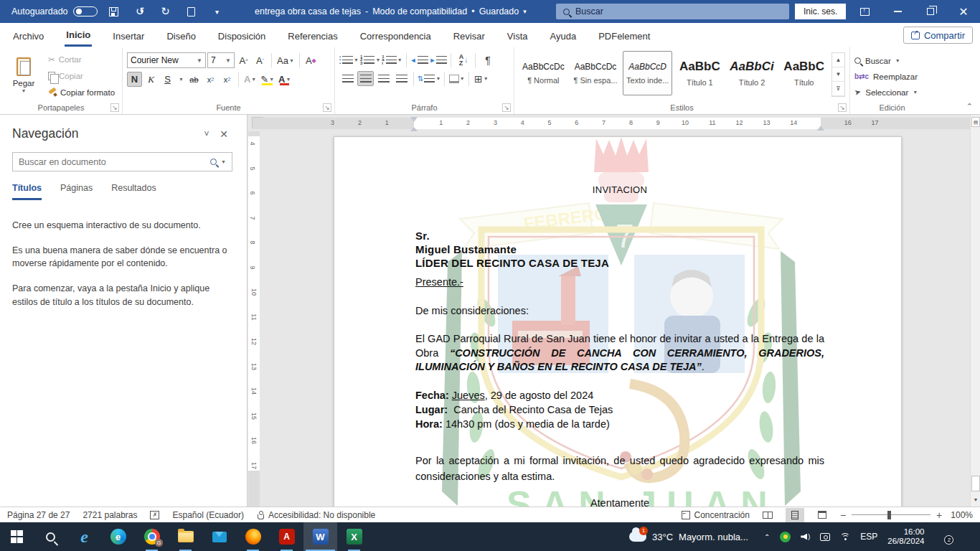  Describe the element at coordinates (544, 73) in the screenshot. I see `style-normal: AaBbCcDc ¶ Normal` at that location.